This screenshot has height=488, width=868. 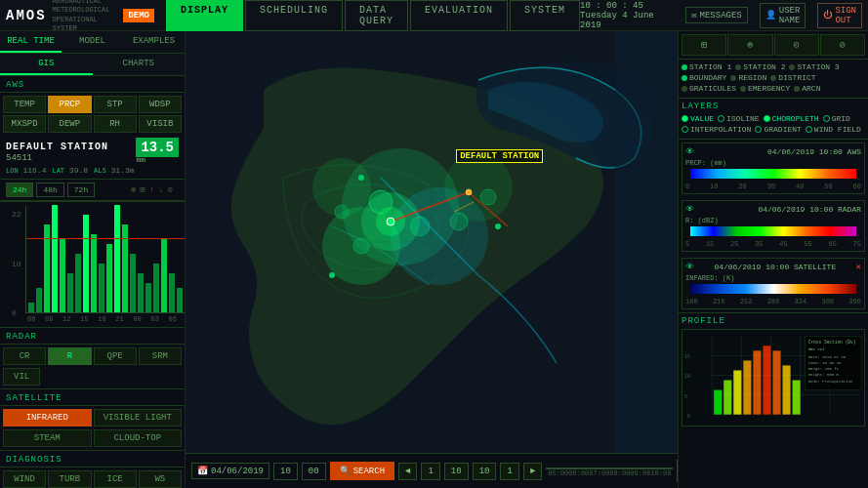 What do you see at coordinates (81, 189) in the screenshot?
I see `tab-72h: 72h` at bounding box center [81, 189].